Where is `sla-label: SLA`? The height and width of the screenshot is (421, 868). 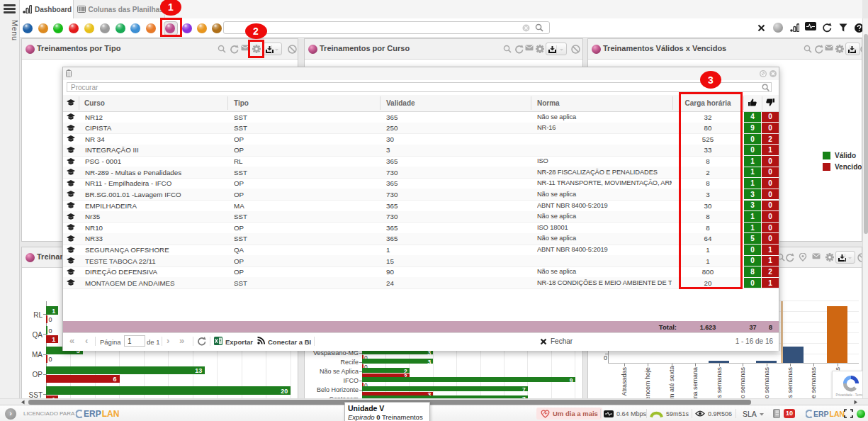 sla-label: SLA is located at coordinates (750, 413).